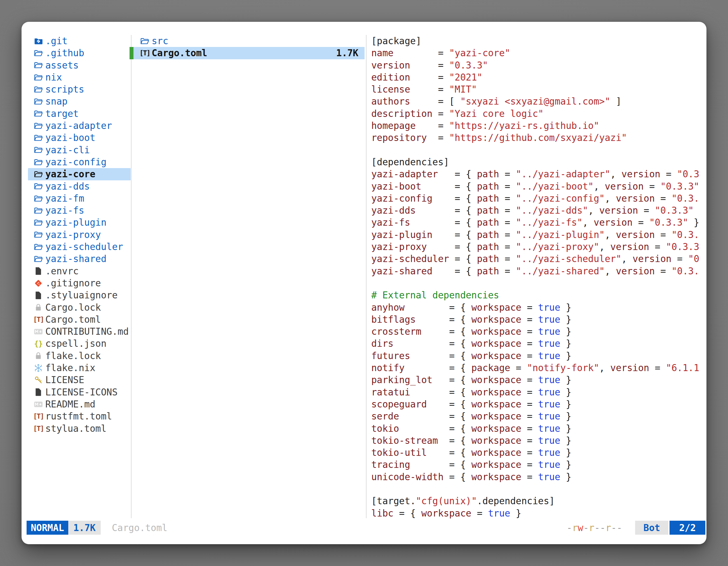 Image resolution: width=728 pixels, height=566 pixels. I want to click on preview-line: tokio-util = { workspace = true }, so click(539, 453).